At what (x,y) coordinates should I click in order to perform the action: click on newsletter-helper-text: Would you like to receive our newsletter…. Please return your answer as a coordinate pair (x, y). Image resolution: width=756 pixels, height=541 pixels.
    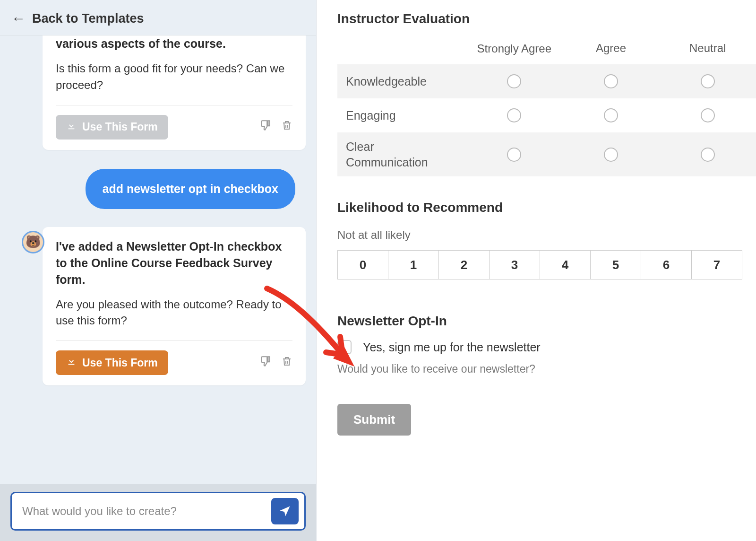
    Looking at the image, I should click on (547, 369).